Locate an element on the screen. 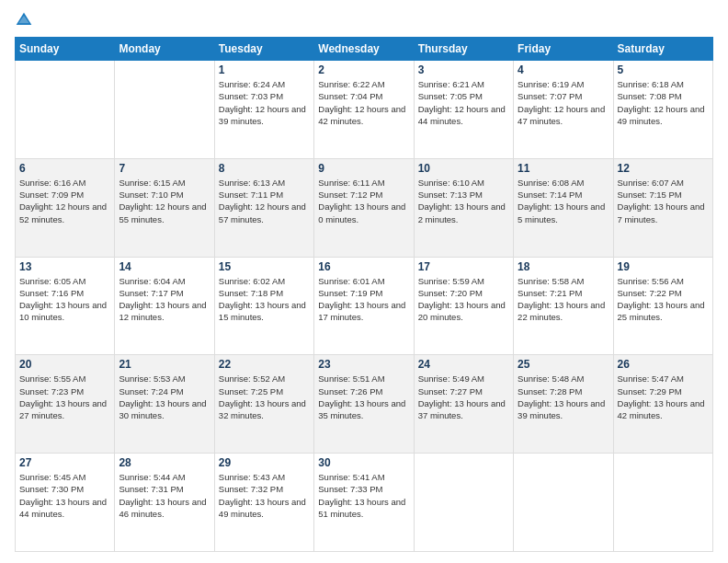 The width and height of the screenshot is (728, 563). day-info: Sunrise: 5:41 AM Sunset: 7:33 PM Dayligh… is located at coordinates (364, 495).